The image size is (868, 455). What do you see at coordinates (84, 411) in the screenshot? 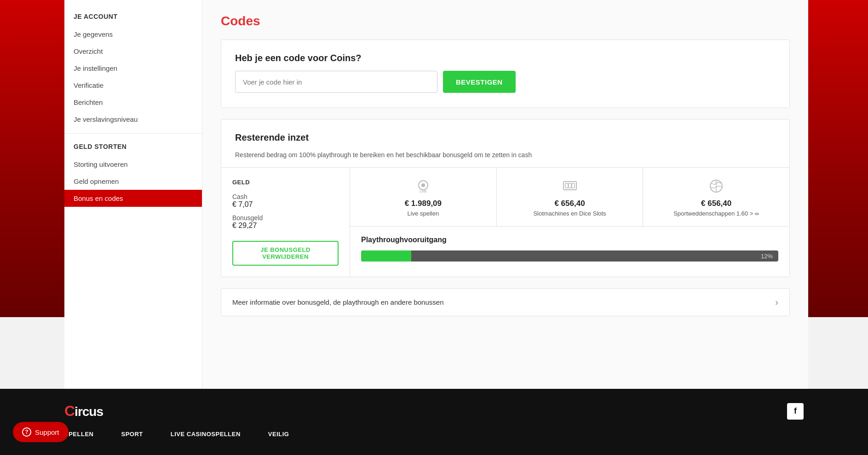
I see `footer-logo: Circus` at bounding box center [84, 411].